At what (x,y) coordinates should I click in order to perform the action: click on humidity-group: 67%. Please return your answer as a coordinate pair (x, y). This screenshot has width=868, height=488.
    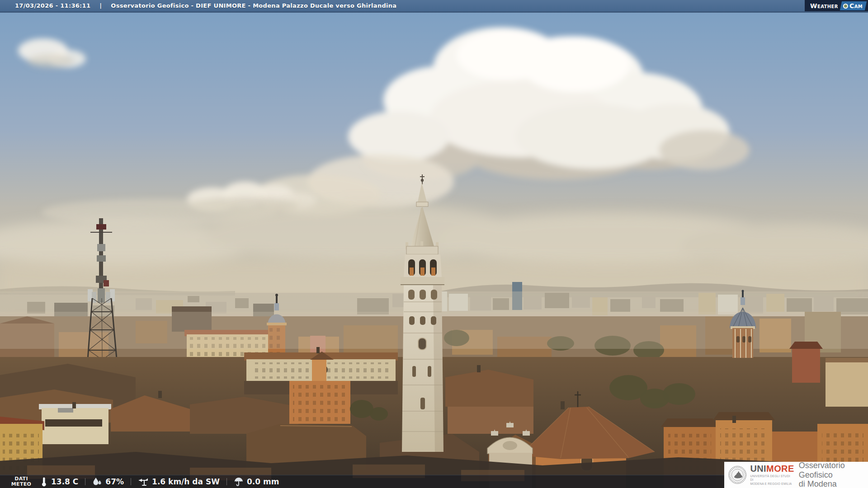
    Looking at the image, I should click on (108, 482).